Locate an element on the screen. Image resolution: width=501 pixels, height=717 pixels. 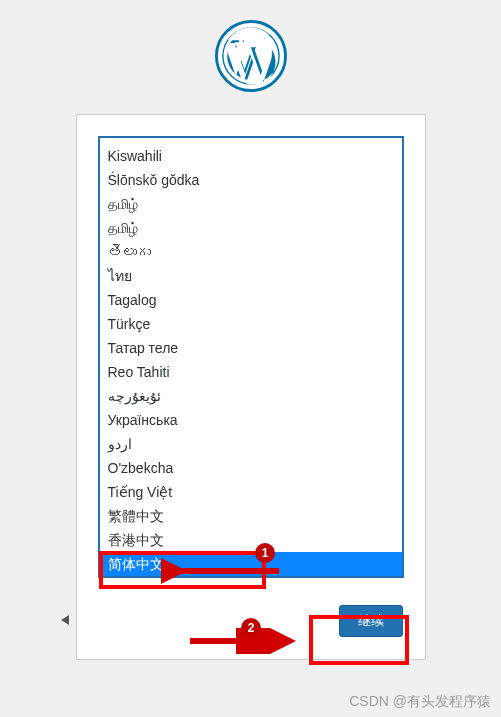
wordpress-logo-icon is located at coordinates (251, 56).